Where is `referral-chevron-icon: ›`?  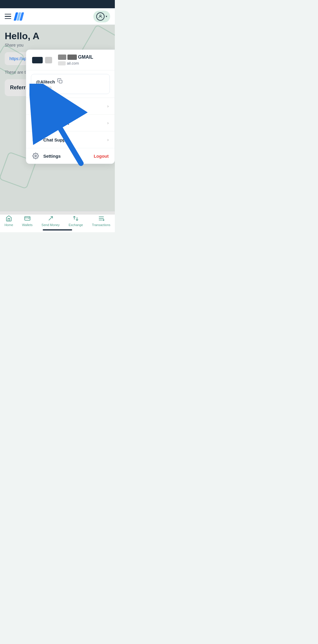
referral-chevron-icon: › is located at coordinates (108, 123).